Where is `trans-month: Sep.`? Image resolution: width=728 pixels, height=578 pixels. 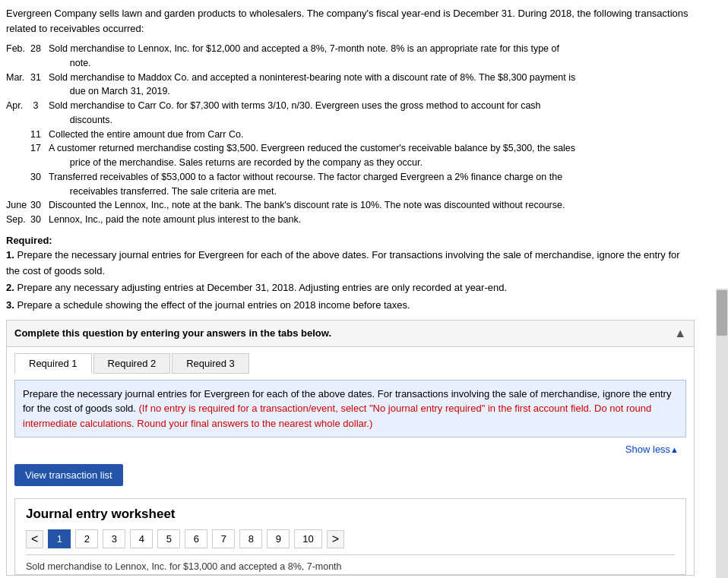 trans-month: Sep. is located at coordinates (18, 220).